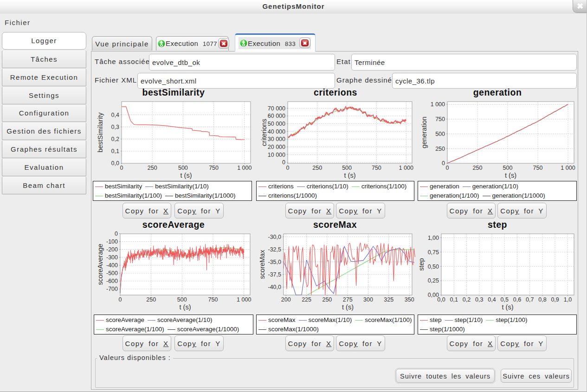  What do you see at coordinates (112, 265) in the screenshot?
I see `svg-text: -400` at bounding box center [112, 265].